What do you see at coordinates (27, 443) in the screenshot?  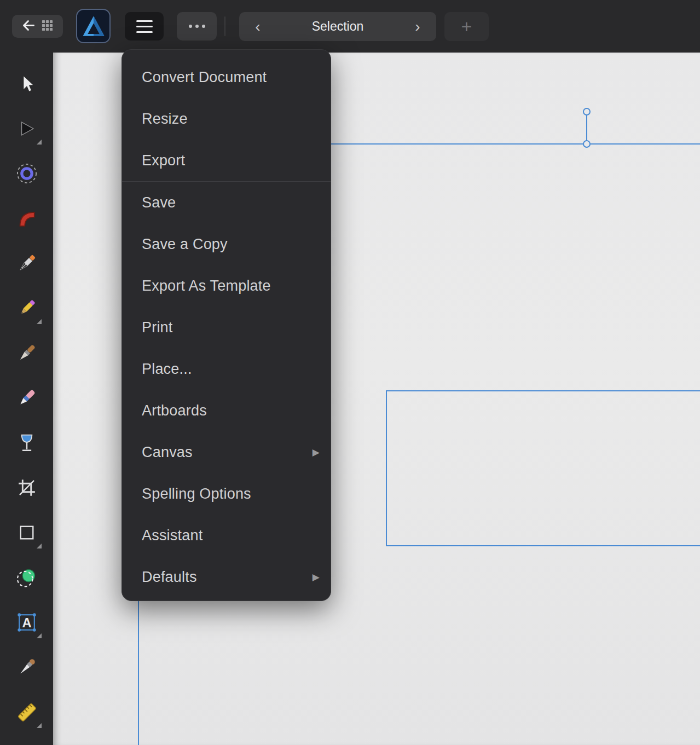 I see `fill-tool` at bounding box center [27, 443].